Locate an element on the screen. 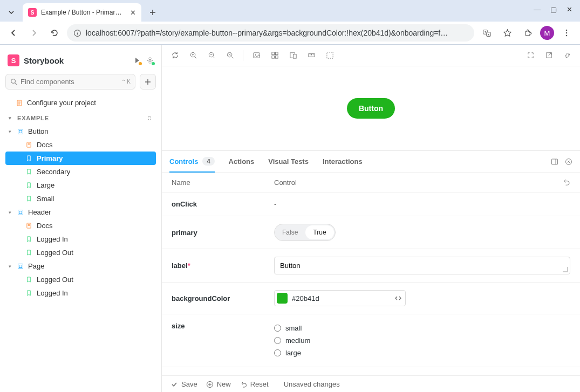 The height and width of the screenshot is (392, 580). collapse-all-button is located at coordinates (149, 118).